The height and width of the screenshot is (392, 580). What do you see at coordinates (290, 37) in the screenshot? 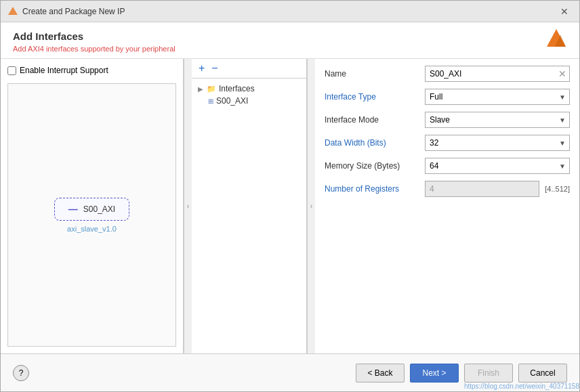
I see `header-title: Add Interfaces` at bounding box center [290, 37].